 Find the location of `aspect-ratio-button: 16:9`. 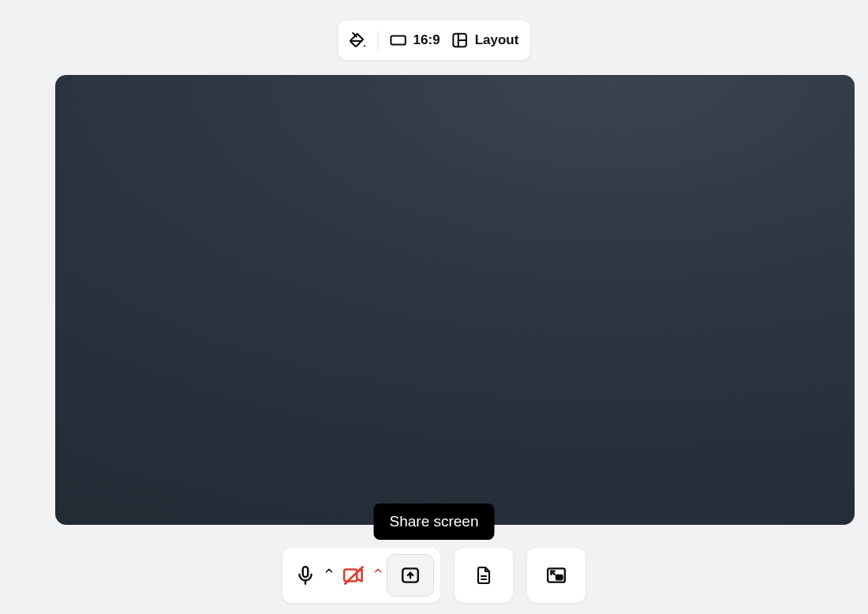

aspect-ratio-button: 16:9 is located at coordinates (415, 40).